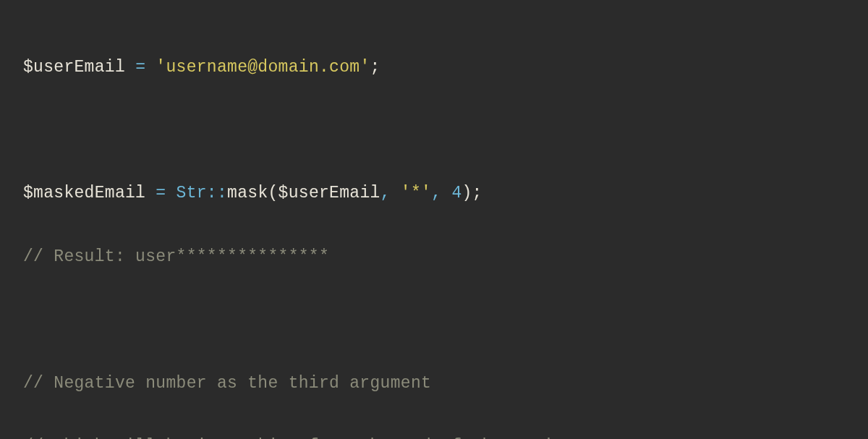 The height and width of the screenshot is (439, 868). Describe the element at coordinates (434, 257) in the screenshot. I see `code-line-3: // Result: user***************` at that location.